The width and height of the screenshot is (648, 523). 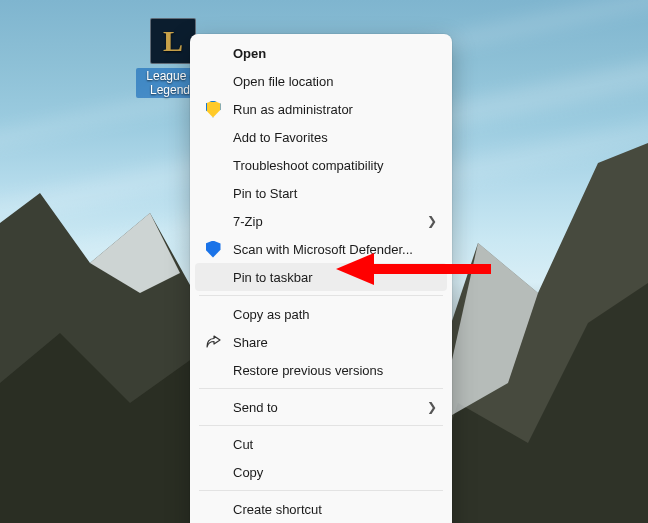 What do you see at coordinates (321, 81) in the screenshot?
I see `menu-open-file-location: Open file location` at bounding box center [321, 81].